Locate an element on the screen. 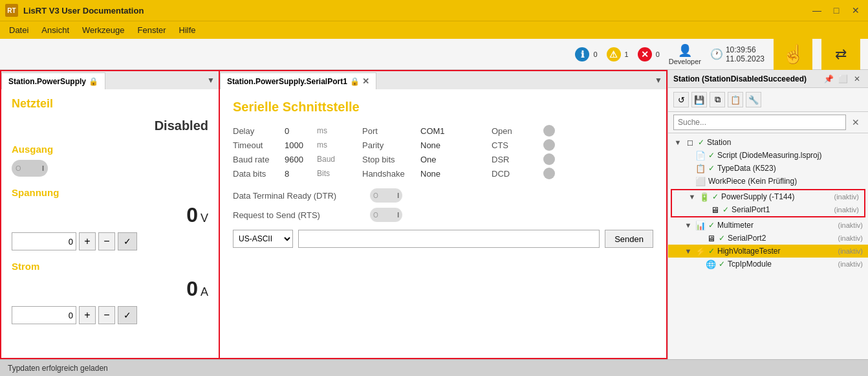  multimeter-status: (inaktiv) is located at coordinates (850, 225).